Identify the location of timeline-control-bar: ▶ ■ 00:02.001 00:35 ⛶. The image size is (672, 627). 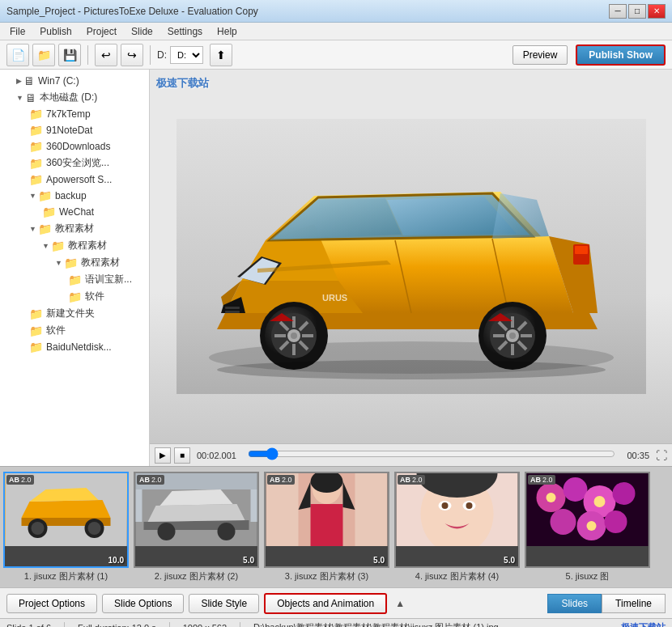
(411, 455).